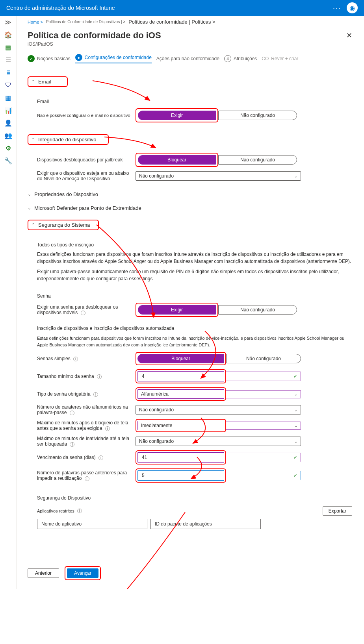  Describe the element at coordinates (8, 302) in the screenshot. I see `sidebar: ≫ 🏠 ▤ ☰ 🖥 🛡 ▦ 📊 👤 👥 ⚙ 🔧` at that location.